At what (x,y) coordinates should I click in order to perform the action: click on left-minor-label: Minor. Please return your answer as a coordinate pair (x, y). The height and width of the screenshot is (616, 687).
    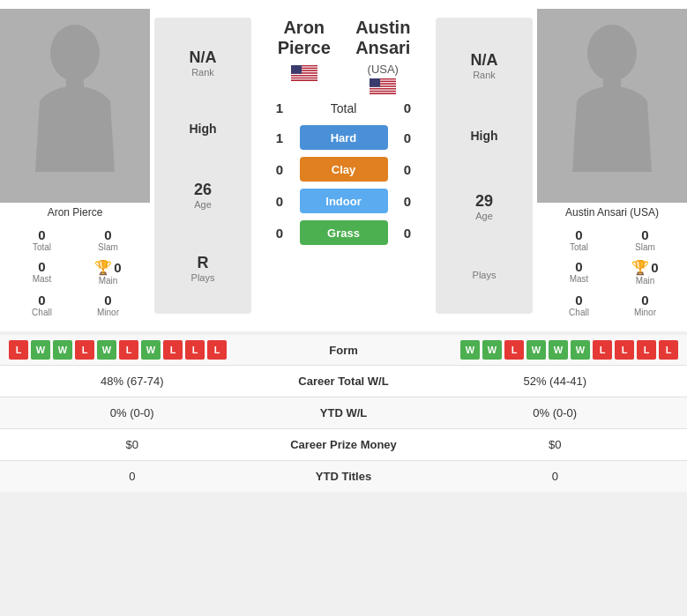
    Looking at the image, I should click on (108, 312).